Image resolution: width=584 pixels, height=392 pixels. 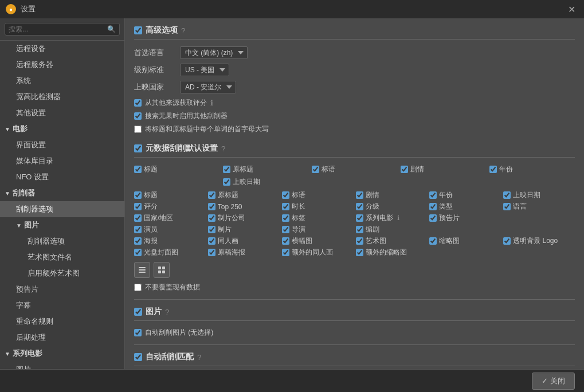 What do you see at coordinates (212, 252) in the screenshot?
I see `cb29-input` at bounding box center [212, 252].